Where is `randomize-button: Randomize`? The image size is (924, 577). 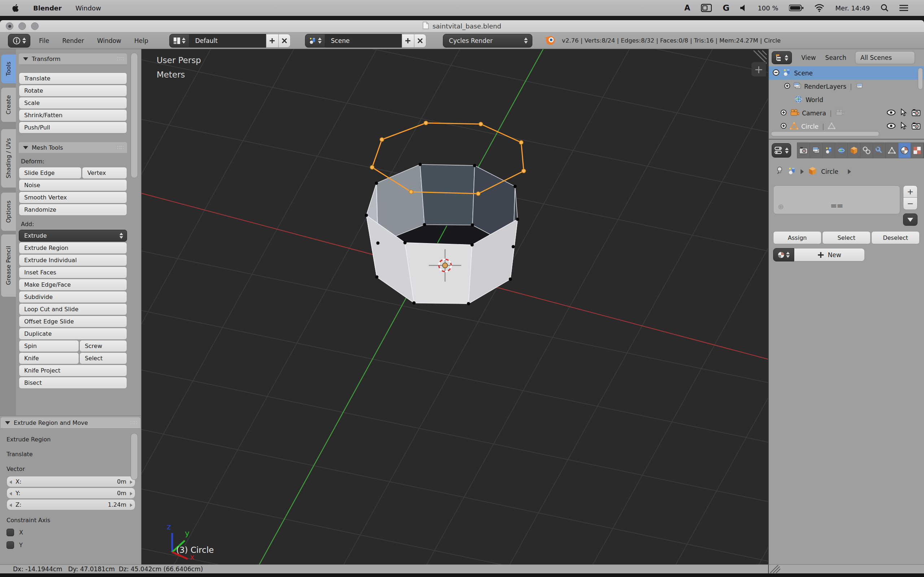 randomize-button: Randomize is located at coordinates (73, 210).